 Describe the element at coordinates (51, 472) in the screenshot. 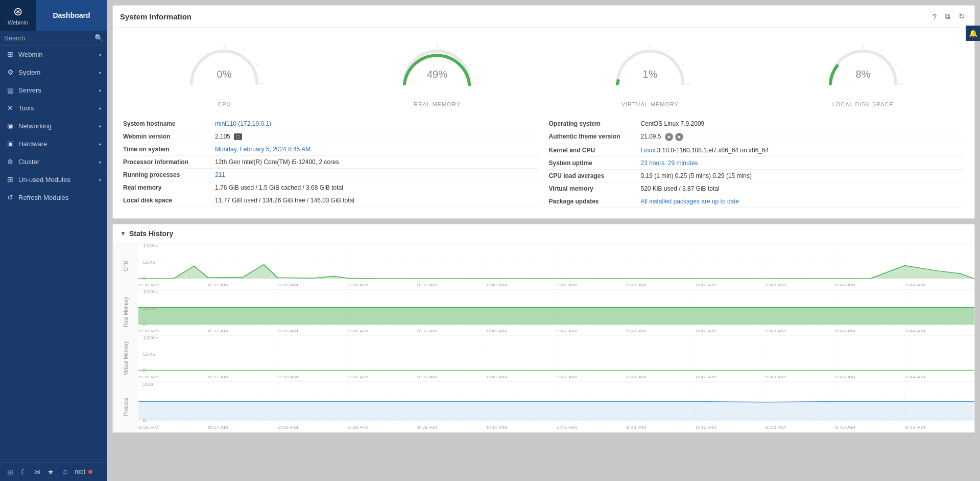

I see `footer-star-icon: ★` at that location.